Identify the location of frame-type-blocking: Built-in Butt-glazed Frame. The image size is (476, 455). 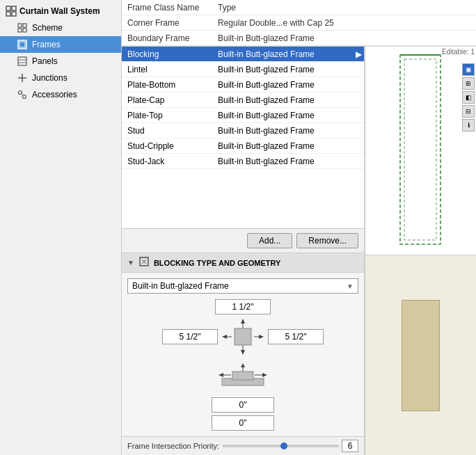
(283, 54).